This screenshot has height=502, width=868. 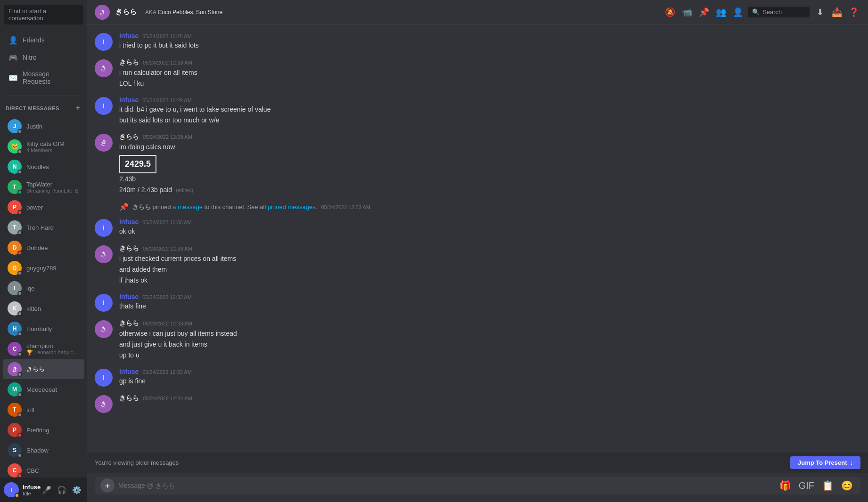 I want to click on message-text-msg6: i just checked current prices on all ite…, so click(x=490, y=269).